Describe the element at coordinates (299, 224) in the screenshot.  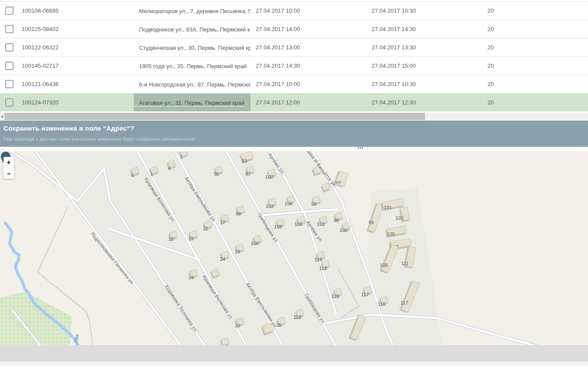
I see `building-label: 108` at that location.